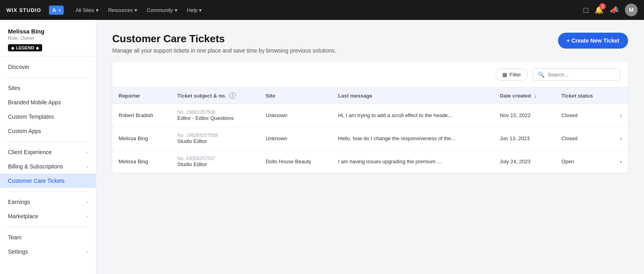 This screenshot has width=644, height=274. What do you see at coordinates (322, 10) in the screenshot?
I see `top-navigation: WIX STUDIO A ▾ All Sites ▾ Resources ▾ C…` at bounding box center [322, 10].